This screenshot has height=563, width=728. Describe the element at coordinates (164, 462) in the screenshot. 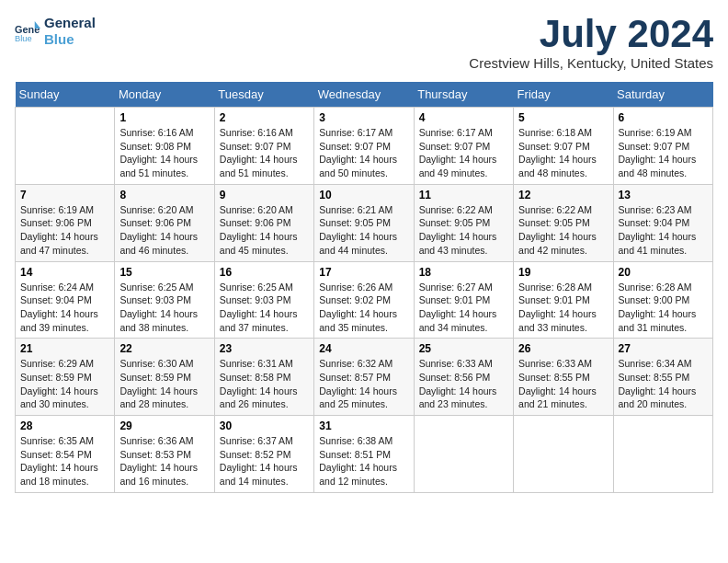

I see `cell-info: Sunrise: 6:36 AMSunset: 8:53 PMDaylight:…` at that location.